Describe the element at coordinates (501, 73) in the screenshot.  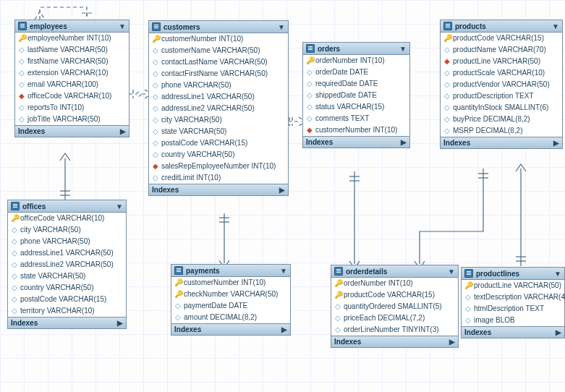
I see `column-row: ◇productScale VARCHAR(10)` at that location.